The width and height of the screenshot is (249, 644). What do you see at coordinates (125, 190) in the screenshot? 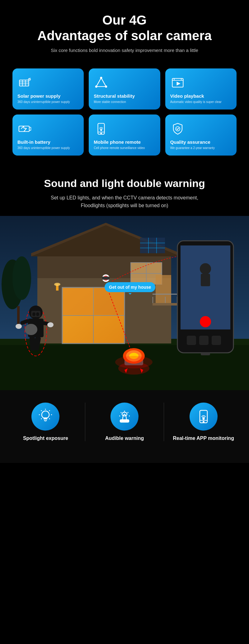
I see `sound-section: Sound and light double warning Set up LE…` at bounding box center [125, 190].